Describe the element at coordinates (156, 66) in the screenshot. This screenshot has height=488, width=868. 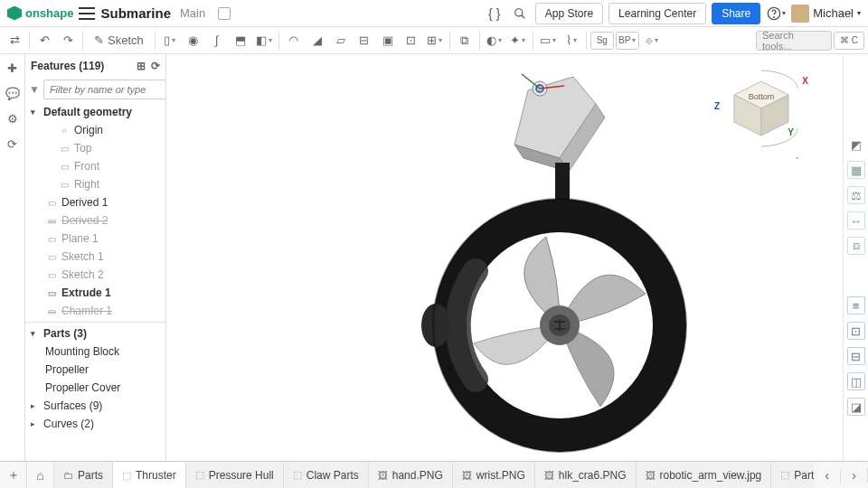
I see `rollback-icon: ⟳` at that location.